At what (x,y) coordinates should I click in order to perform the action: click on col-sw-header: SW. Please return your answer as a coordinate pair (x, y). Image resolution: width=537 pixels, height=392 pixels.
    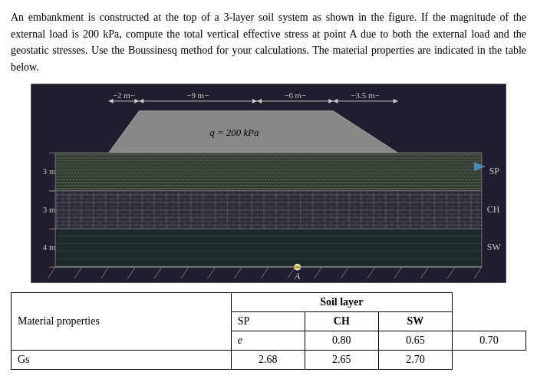
    Looking at the image, I should click on (415, 321).